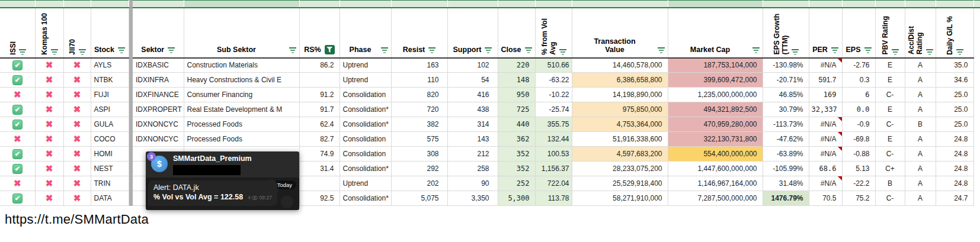 Image resolution: width=980 pixels, height=242 pixels. I want to click on stock-cell: NEST, so click(110, 169).